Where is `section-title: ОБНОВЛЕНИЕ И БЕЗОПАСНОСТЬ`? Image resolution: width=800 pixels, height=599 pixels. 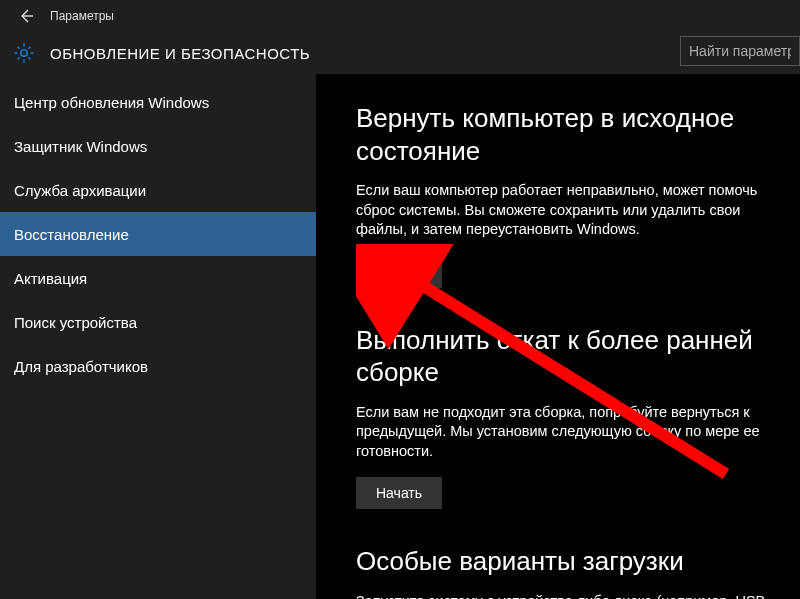
section-title: ОБНОВЛЕНИЕ И БЕЗОПАСНОСТЬ is located at coordinates (180, 54).